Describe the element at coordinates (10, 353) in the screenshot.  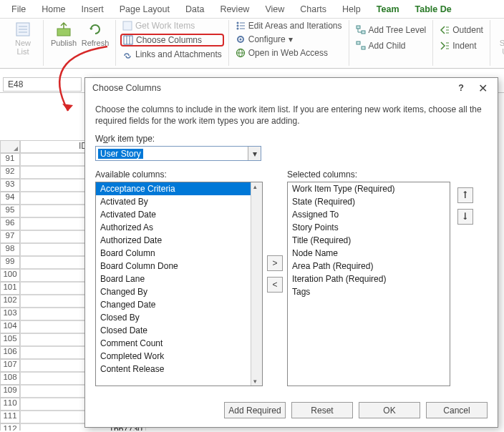
I see `row-header: 106` at that location.